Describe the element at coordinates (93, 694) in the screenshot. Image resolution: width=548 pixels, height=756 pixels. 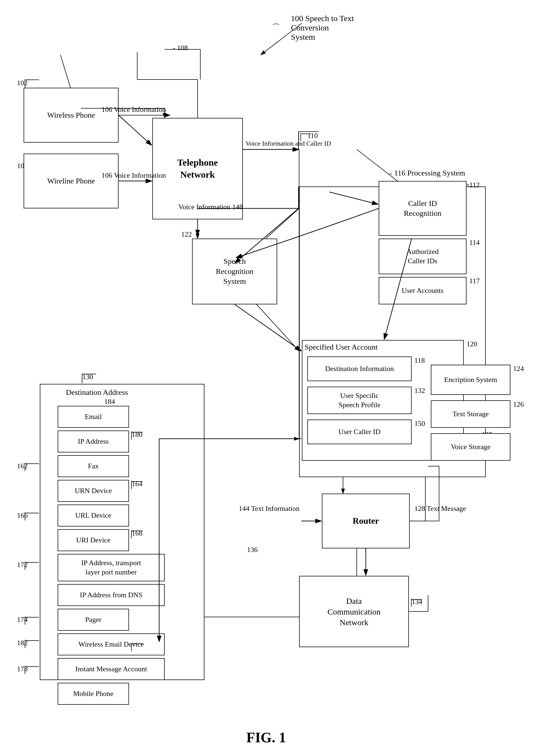
I see `mobile-phone-box: Mobile Phone` at that location.